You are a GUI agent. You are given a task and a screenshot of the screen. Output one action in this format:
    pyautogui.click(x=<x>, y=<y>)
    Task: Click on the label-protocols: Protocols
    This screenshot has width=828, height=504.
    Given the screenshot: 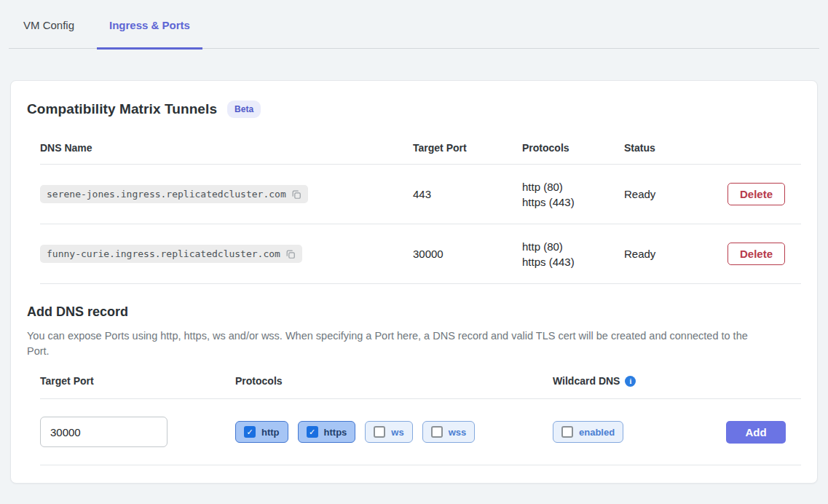 What is the action you would take?
    pyautogui.click(x=394, y=381)
    